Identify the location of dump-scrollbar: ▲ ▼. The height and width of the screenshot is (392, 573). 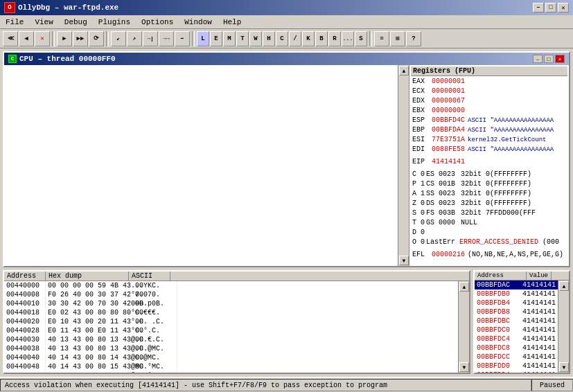
(464, 327).